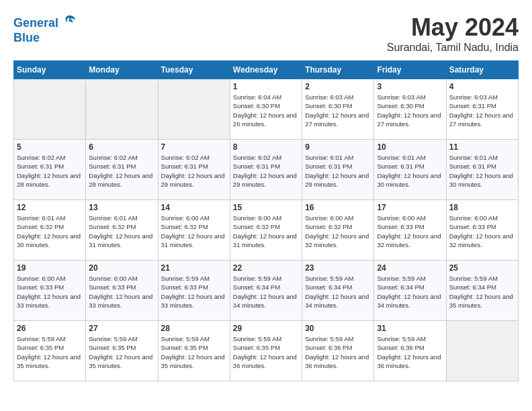 The height and width of the screenshot is (411, 532). What do you see at coordinates (194, 328) in the screenshot?
I see `day-number: 28` at bounding box center [194, 328].